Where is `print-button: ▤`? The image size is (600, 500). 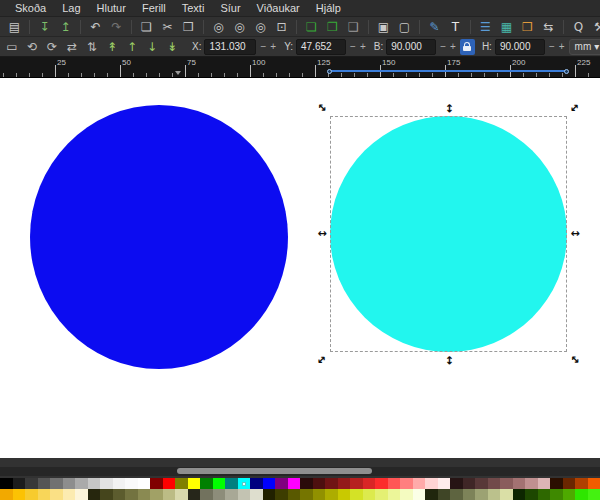 print-button: ▤ is located at coordinates (14, 27).